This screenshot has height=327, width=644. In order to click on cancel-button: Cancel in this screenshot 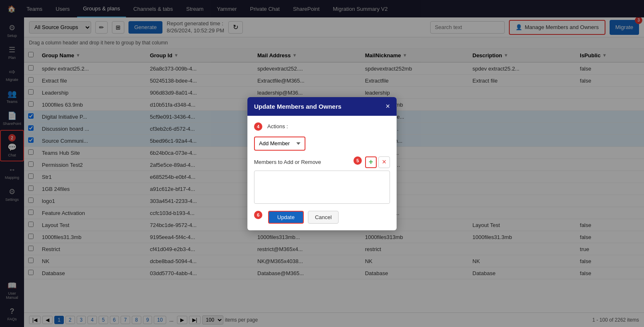, I will do `click(323, 217)`.